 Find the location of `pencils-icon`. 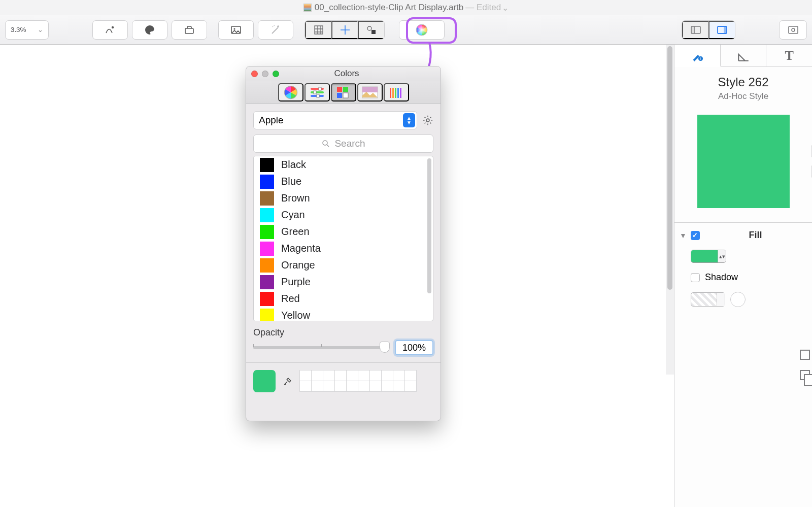

pencils-icon is located at coordinates (396, 92).